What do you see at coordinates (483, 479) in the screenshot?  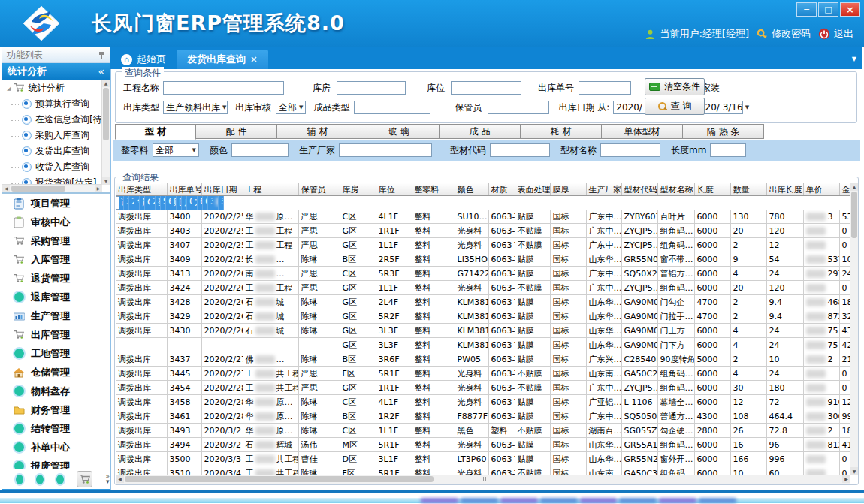 I see `table-horizontal-scrollbar: ◀ ▶` at bounding box center [483, 479].